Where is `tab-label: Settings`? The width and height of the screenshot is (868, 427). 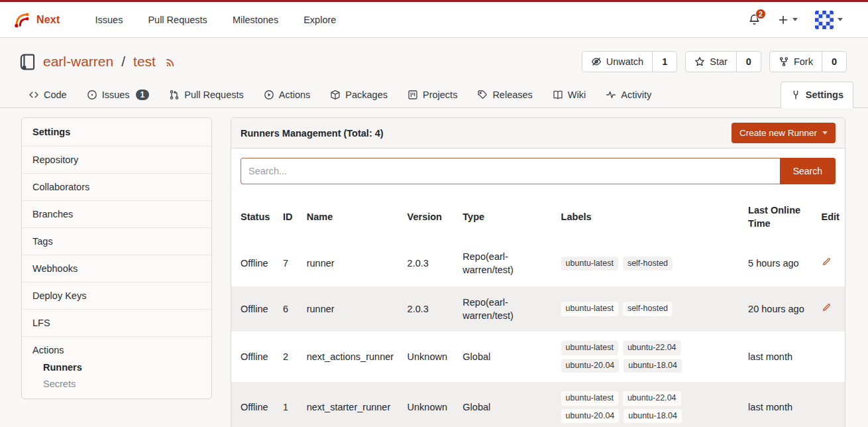 tab-label: Settings is located at coordinates (824, 95).